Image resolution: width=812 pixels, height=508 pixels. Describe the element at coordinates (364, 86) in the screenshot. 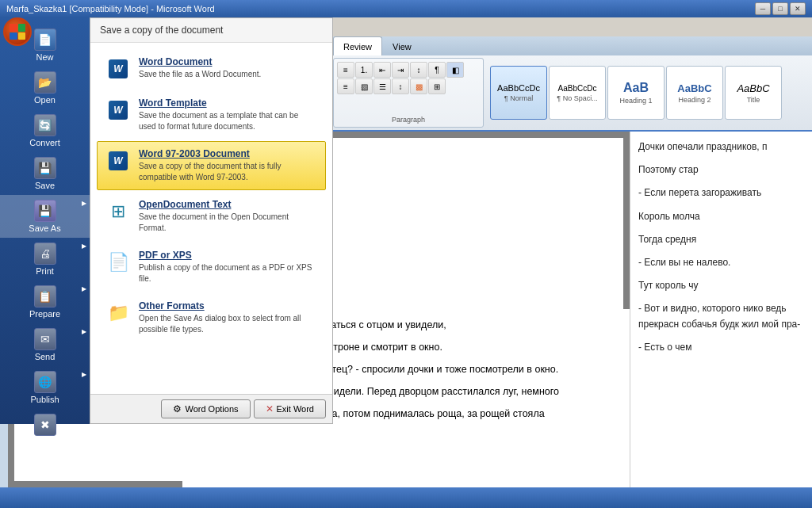

I see `align-right-btn: ▧` at that location.